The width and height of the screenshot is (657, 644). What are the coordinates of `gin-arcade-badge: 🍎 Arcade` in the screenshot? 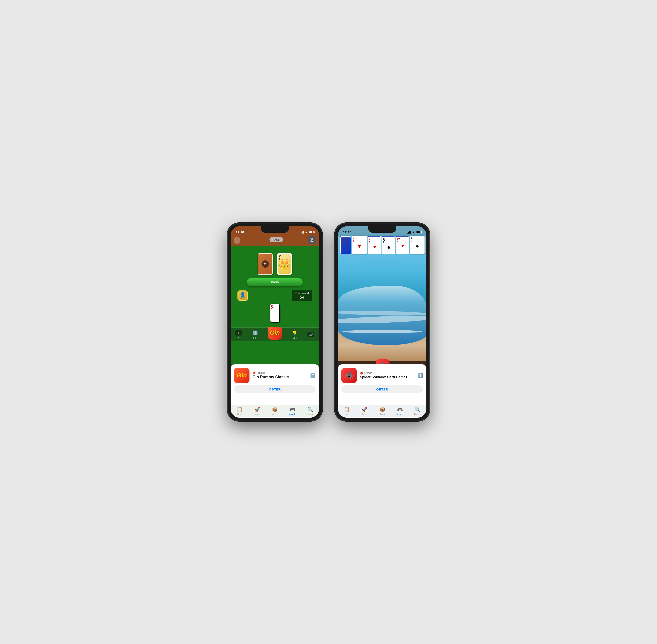 It's located at (280, 373).